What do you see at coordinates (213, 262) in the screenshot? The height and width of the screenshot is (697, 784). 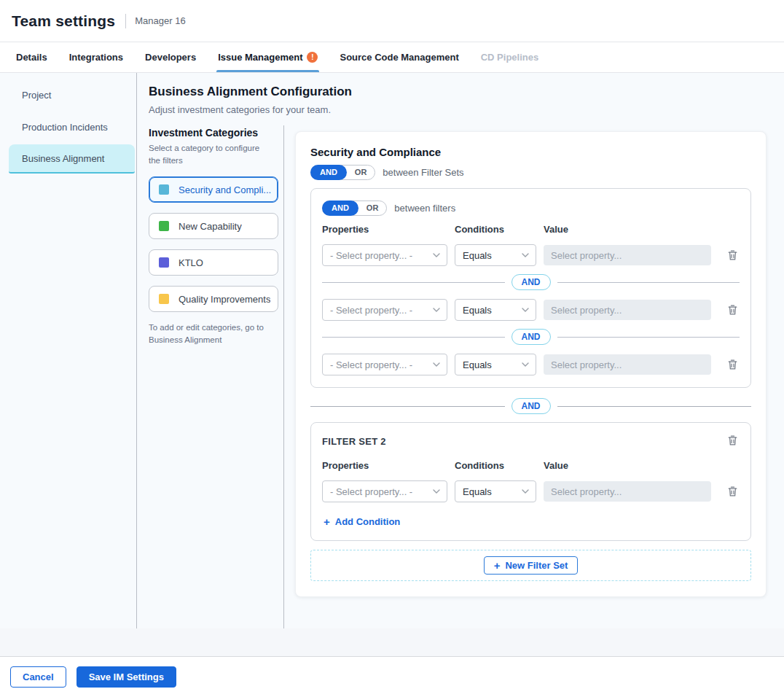 I see `category-ktlo: KTLO` at bounding box center [213, 262].